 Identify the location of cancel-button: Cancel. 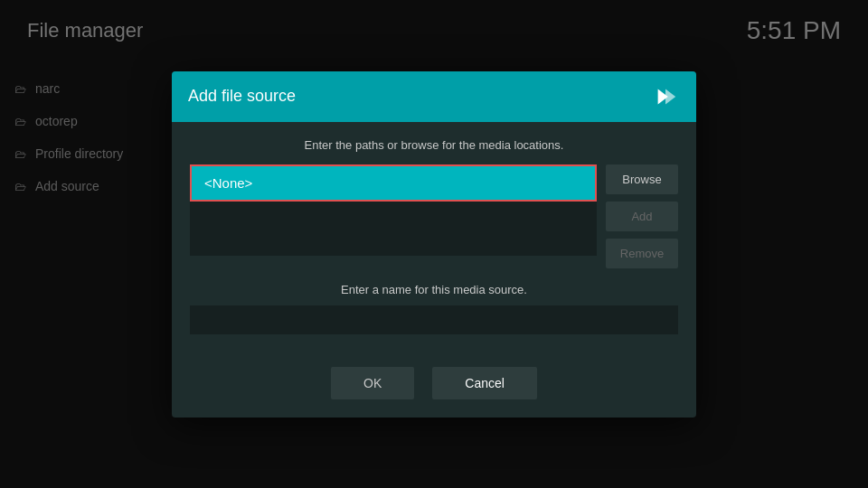
(485, 383).